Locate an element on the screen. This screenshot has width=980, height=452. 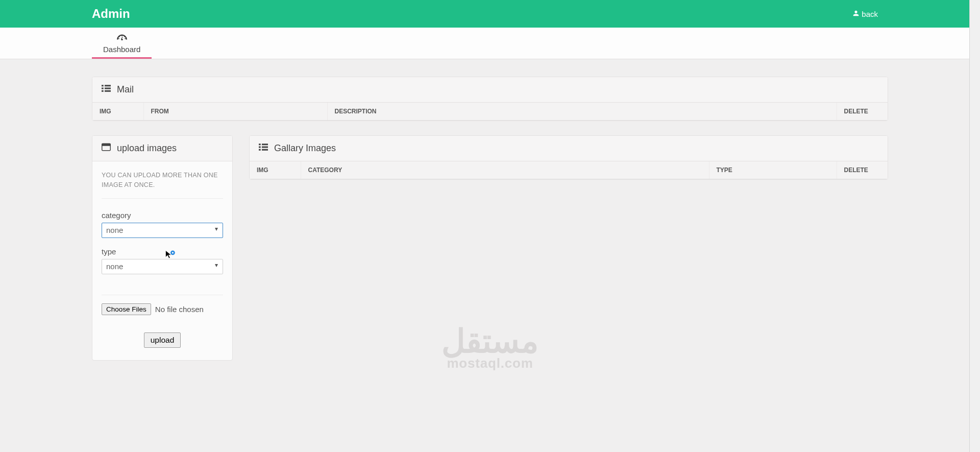
gallery-panel: Gallary Images IMG CATEGORY TYPE DELETE is located at coordinates (569, 157).